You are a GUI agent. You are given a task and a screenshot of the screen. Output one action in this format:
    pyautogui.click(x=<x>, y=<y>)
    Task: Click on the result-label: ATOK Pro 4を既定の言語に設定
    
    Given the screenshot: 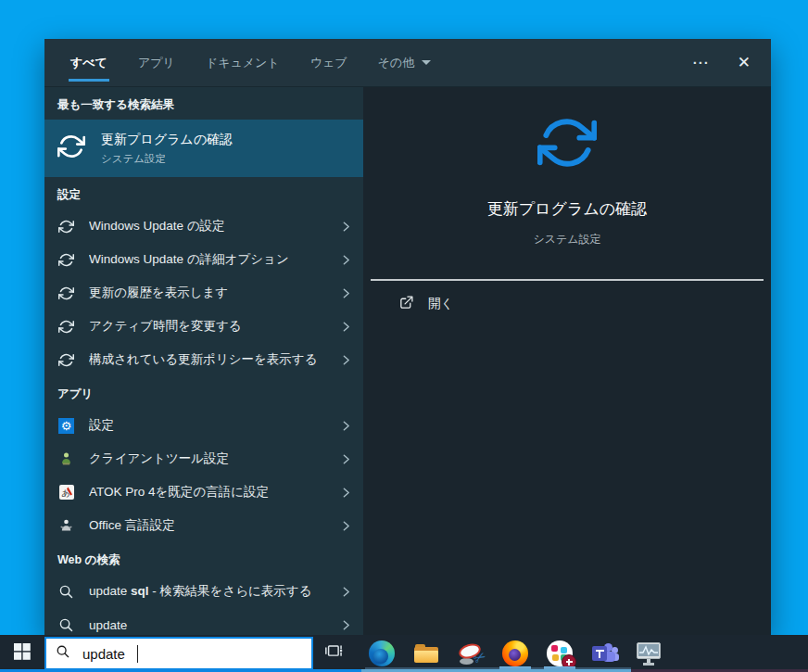 What is the action you would take?
    pyautogui.click(x=208, y=492)
    